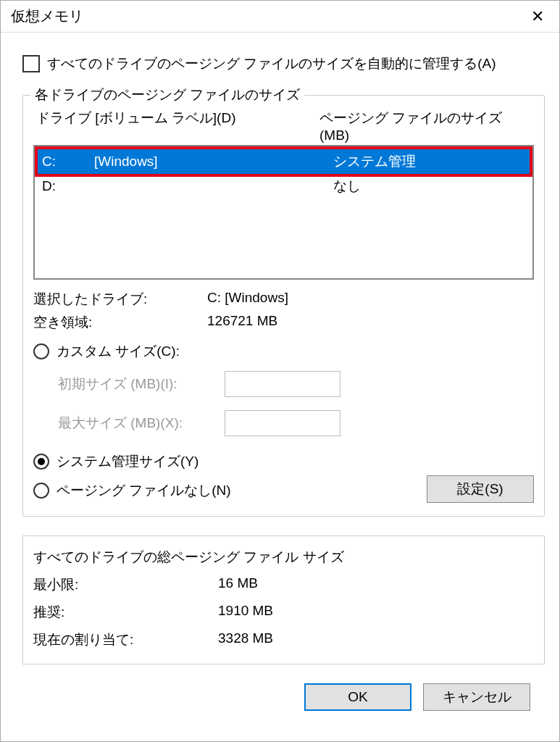  Describe the element at coordinates (128, 462) in the screenshot. I see `system-managed-label: システム管理サイズ(Y)` at that location.